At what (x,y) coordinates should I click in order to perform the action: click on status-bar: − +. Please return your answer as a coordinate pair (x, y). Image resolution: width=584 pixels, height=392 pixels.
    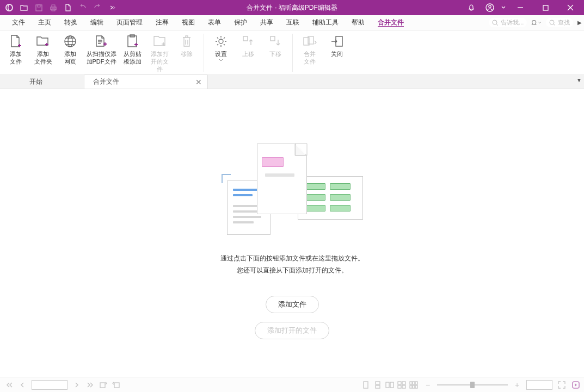
    Looking at the image, I should click on (292, 384).